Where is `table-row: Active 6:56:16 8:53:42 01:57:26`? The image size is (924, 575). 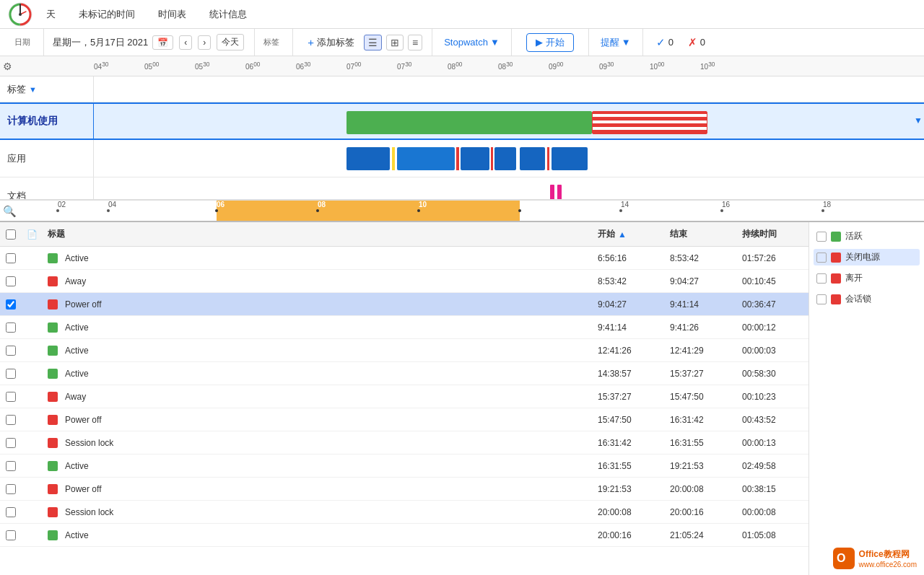
table-row: Active 6:56:16 8:53:42 01:57:26 is located at coordinates (404, 258).